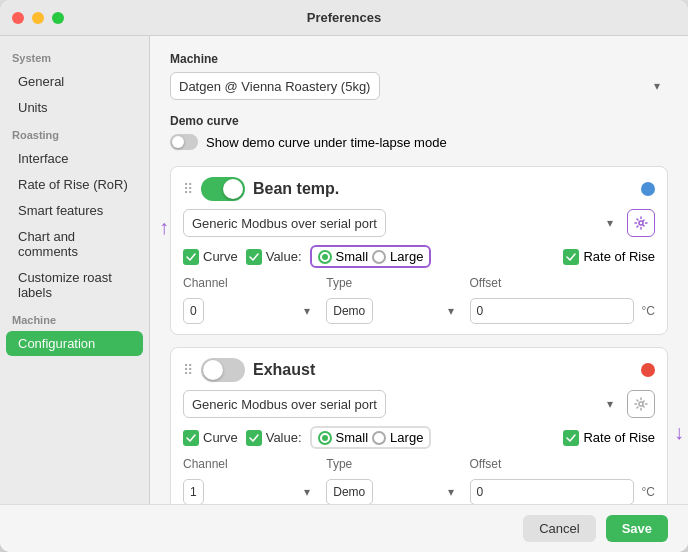 This screenshot has width=688, height=552. Describe the element at coordinates (38, 18) in the screenshot. I see `minimize-button` at that location.